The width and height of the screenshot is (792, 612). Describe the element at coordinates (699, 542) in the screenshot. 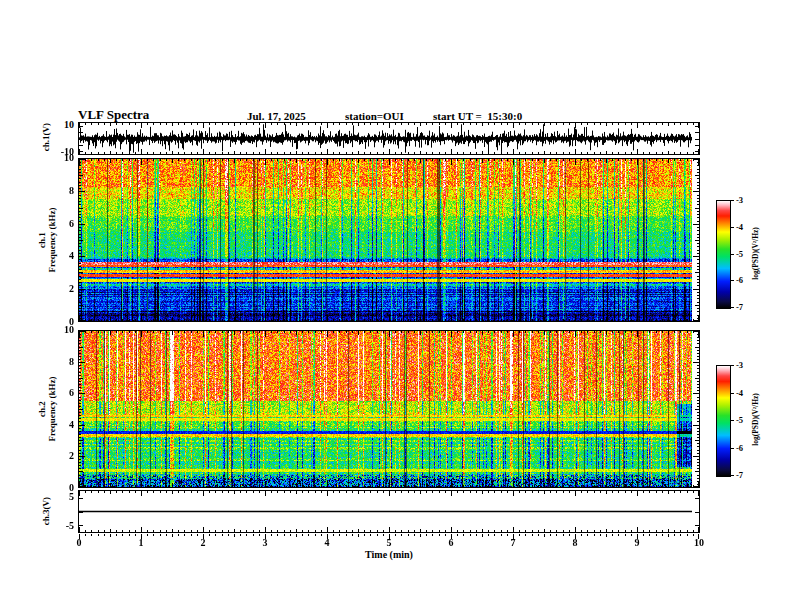

I see `x-tick-label: 10` at that location.